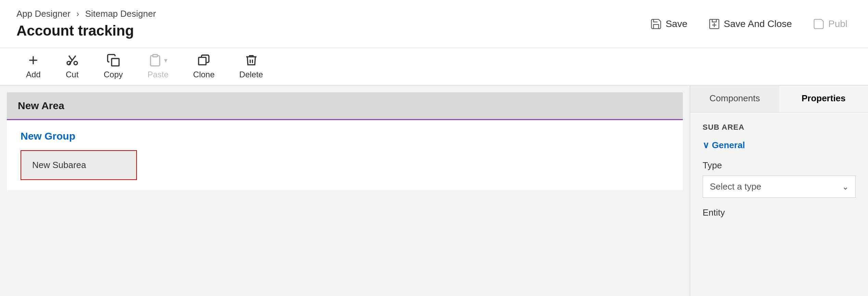 This screenshot has width=868, height=296. What do you see at coordinates (749, 24) in the screenshot?
I see `header-right: Save Save And Close Publ` at bounding box center [749, 24].